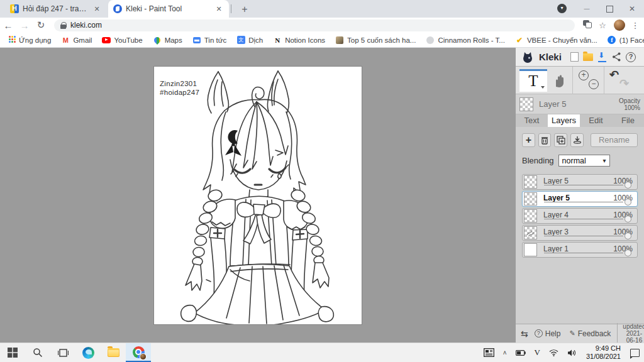  I want to click on bookmark-vbee: ✔ VBEE - Chuyển văn..., so click(556, 40).